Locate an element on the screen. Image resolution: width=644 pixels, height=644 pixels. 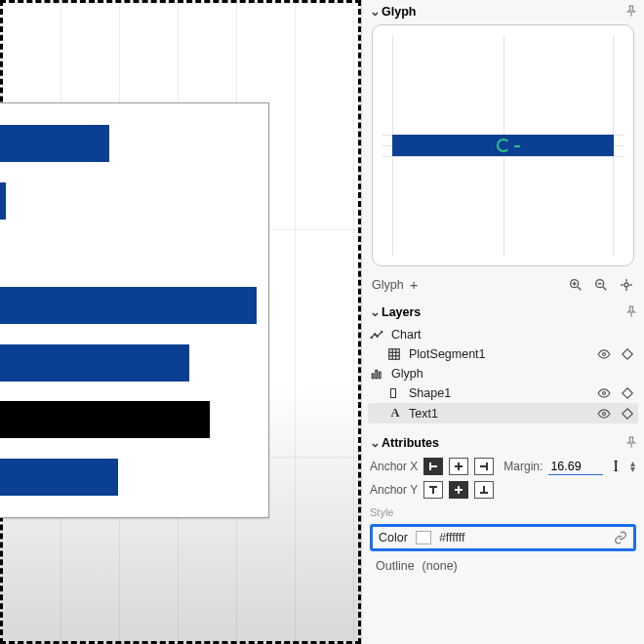
anchor-y-row: Anchor Y is located at coordinates (503, 490).